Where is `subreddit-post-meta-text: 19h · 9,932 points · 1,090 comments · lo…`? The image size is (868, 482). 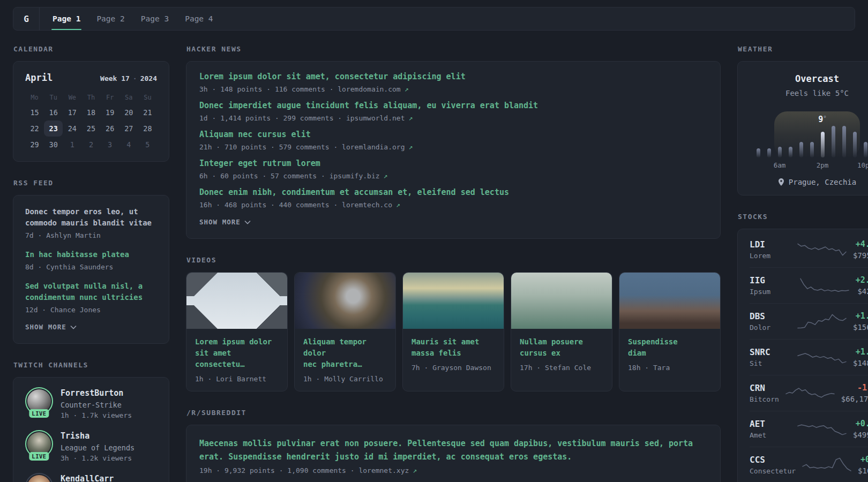
subreddit-post-meta-text: 19h · 9,932 points · 1,090 comments · lo… is located at coordinates (304, 470).